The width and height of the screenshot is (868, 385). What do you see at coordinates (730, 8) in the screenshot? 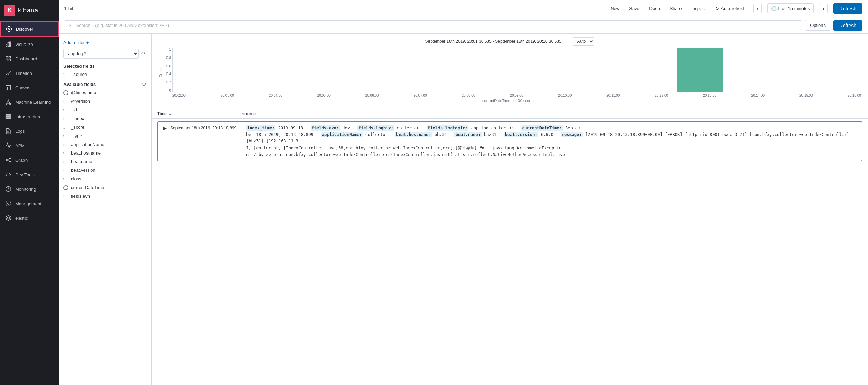
I see `auto-refresh-button: ↻ Auto-refresh` at bounding box center [730, 8].